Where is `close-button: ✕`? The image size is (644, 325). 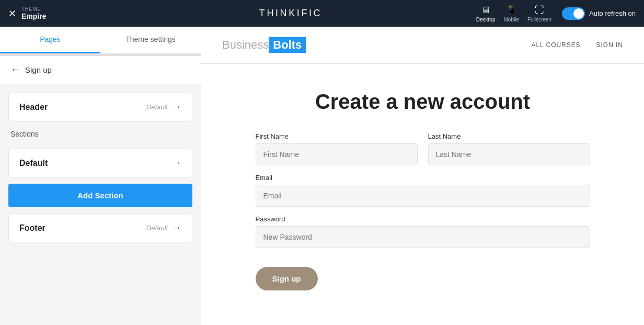
close-button: ✕ is located at coordinates (13, 14).